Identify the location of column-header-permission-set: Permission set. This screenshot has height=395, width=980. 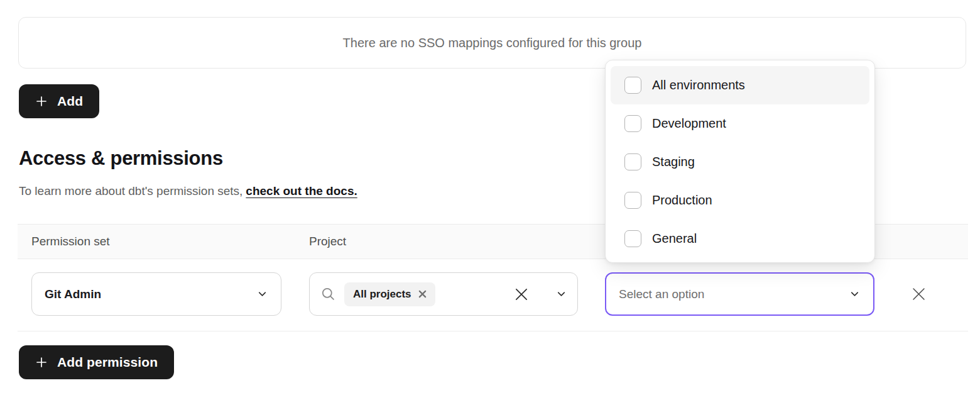
(70, 242).